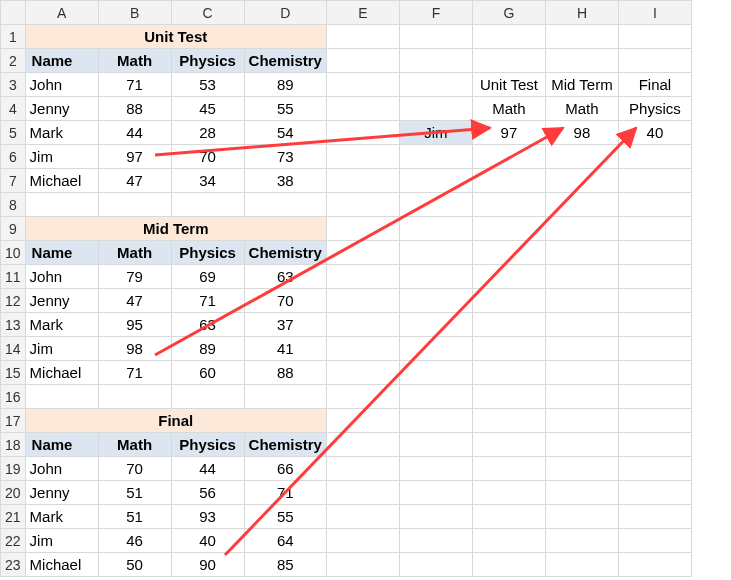 The height and width of the screenshot is (580, 731). Describe the element at coordinates (14, 421) in the screenshot. I see `row-header-17: 17` at that location.